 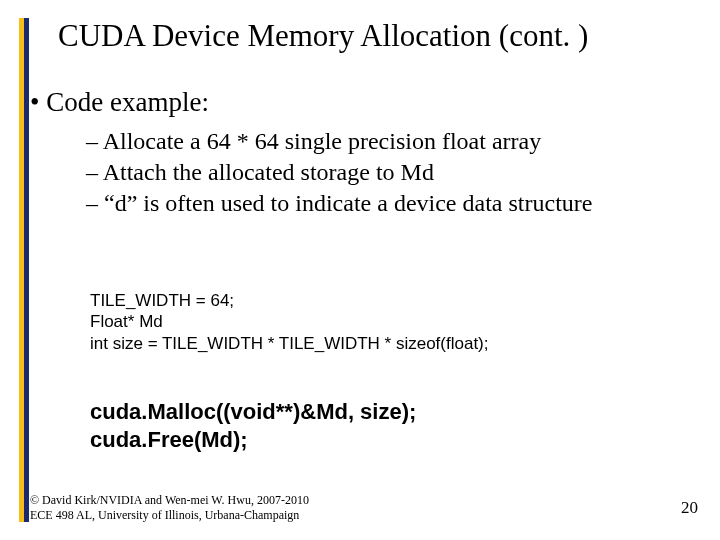 What do you see at coordinates (365, 103) in the screenshot?
I see `bullet-main: Code example:` at bounding box center [365, 103].